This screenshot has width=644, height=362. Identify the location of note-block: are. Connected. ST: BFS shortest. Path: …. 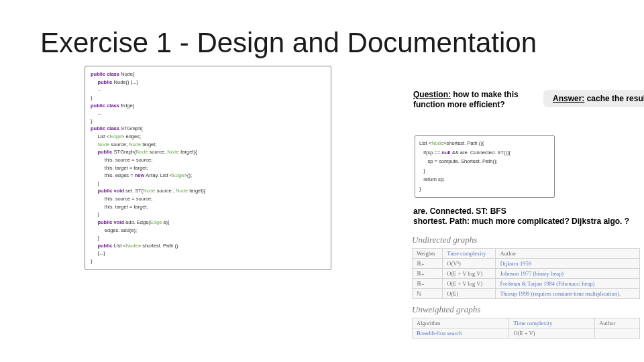
(524, 217).